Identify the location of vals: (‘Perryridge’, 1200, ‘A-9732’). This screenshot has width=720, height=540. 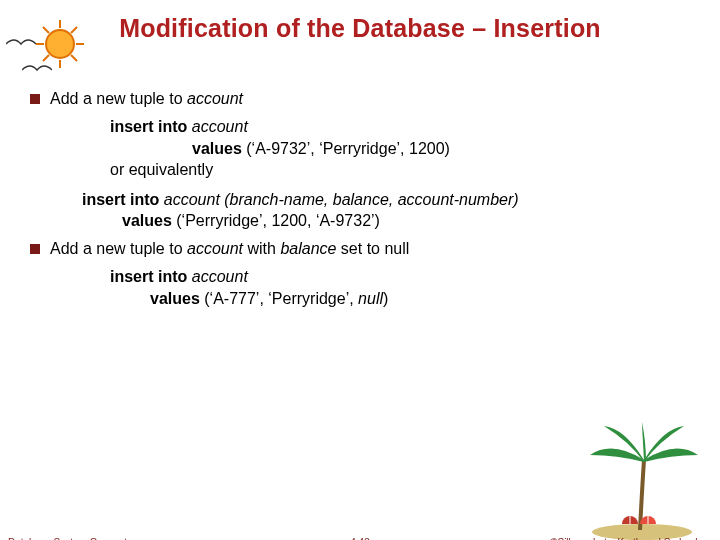
(278, 220).